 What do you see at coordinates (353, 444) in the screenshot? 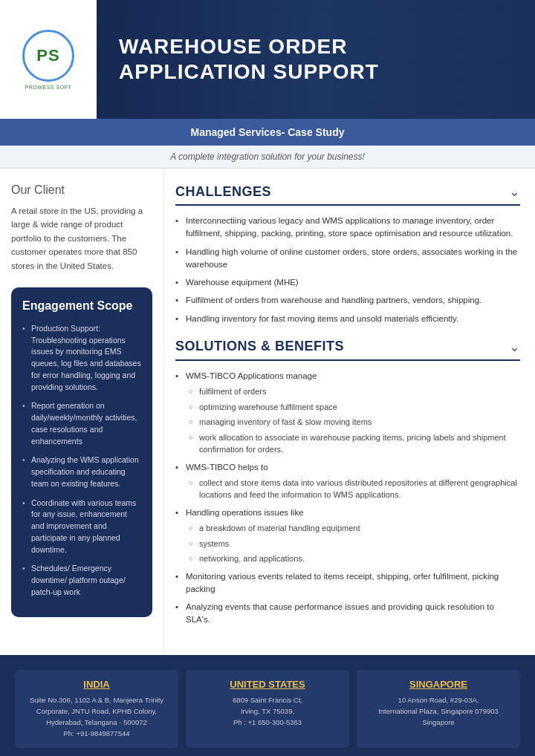
I see `list-item: work allocation to associate in warehous…` at bounding box center [353, 444].